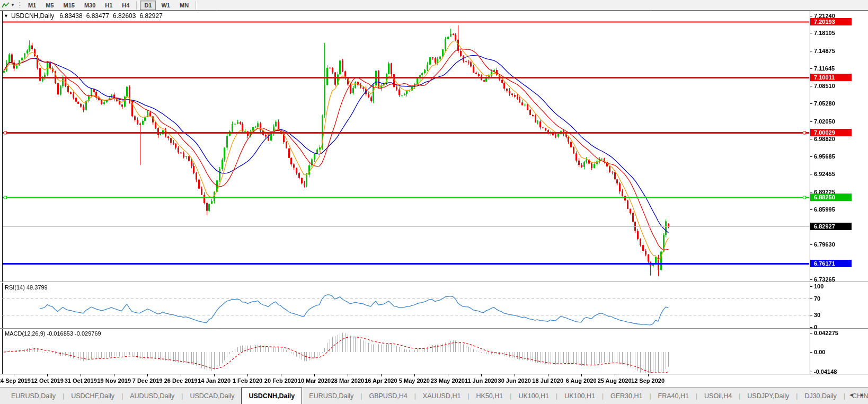 The height and width of the screenshot is (404, 868). Describe the element at coordinates (50, 5) in the screenshot. I see `timeframe-button-m5: M5` at that location.